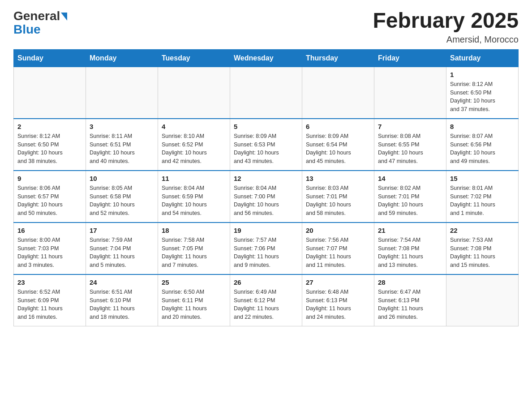 The width and height of the screenshot is (532, 411). What do you see at coordinates (122, 149) in the screenshot?
I see `day-info: Sunrise: 8:11 AMSunset: 6:51 PMDaylight:…` at bounding box center [122, 149].